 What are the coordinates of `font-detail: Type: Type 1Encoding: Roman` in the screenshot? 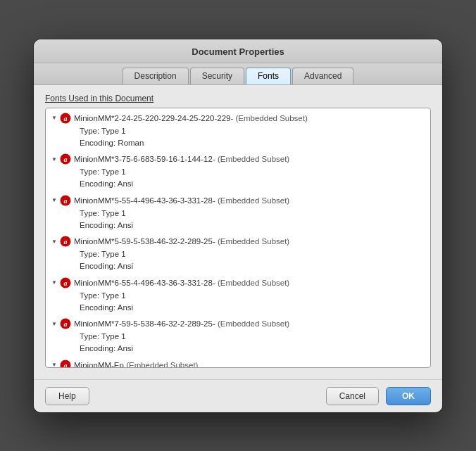 It's located at (238, 138).